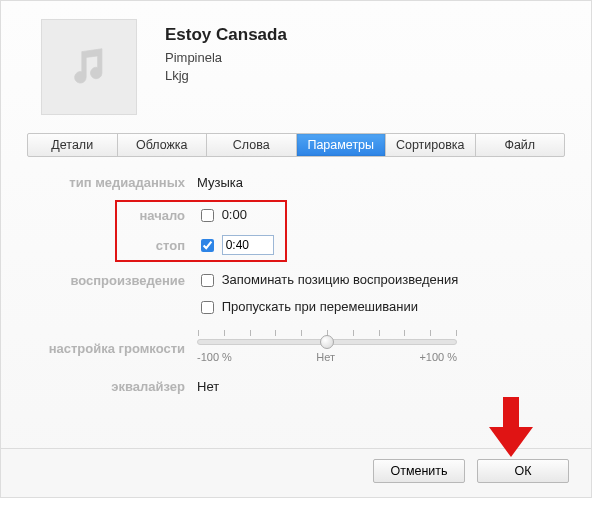 This screenshot has width=592, height=512. Describe the element at coordinates (248, 245) in the screenshot. I see `stop-time-input` at that location.